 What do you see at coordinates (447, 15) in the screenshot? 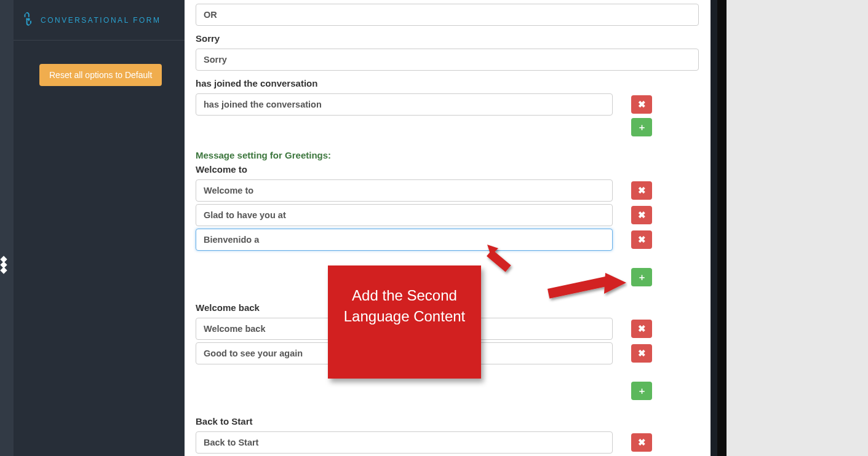
I see `or-input` at bounding box center [447, 15].